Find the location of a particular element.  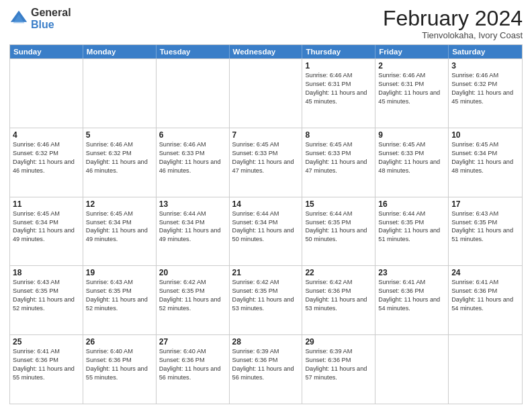

day-header-friday: Friday is located at coordinates (412, 52).